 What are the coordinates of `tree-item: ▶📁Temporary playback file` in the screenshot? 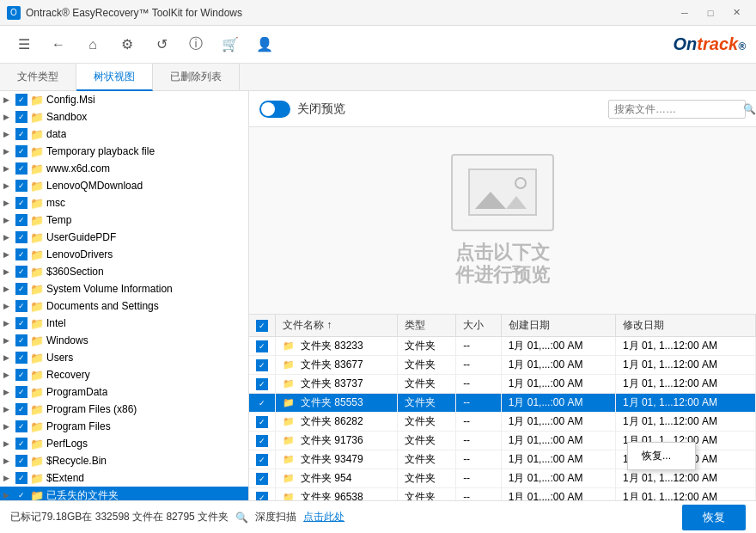 It's located at (124, 151).